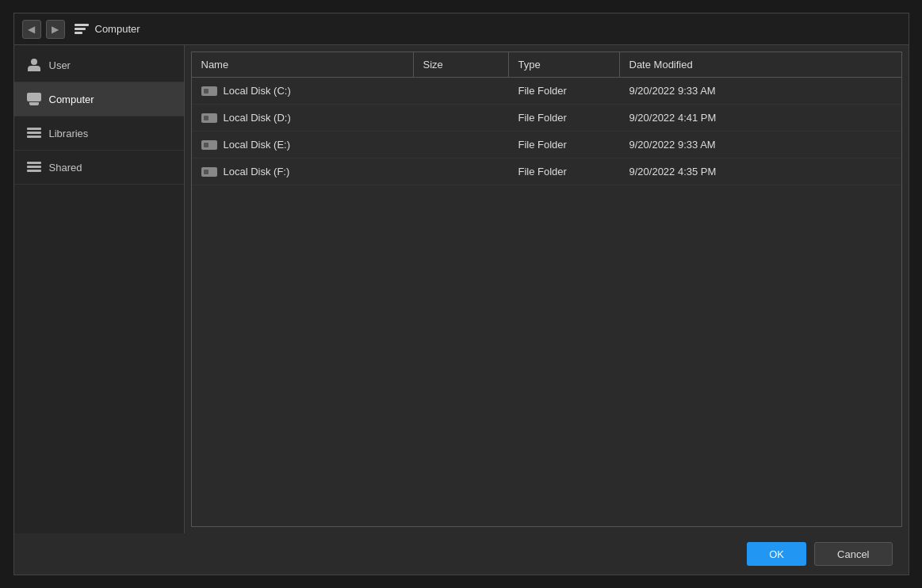 This screenshot has height=588, width=922. I want to click on file-name-cell: Local Disk (F:), so click(303, 171).